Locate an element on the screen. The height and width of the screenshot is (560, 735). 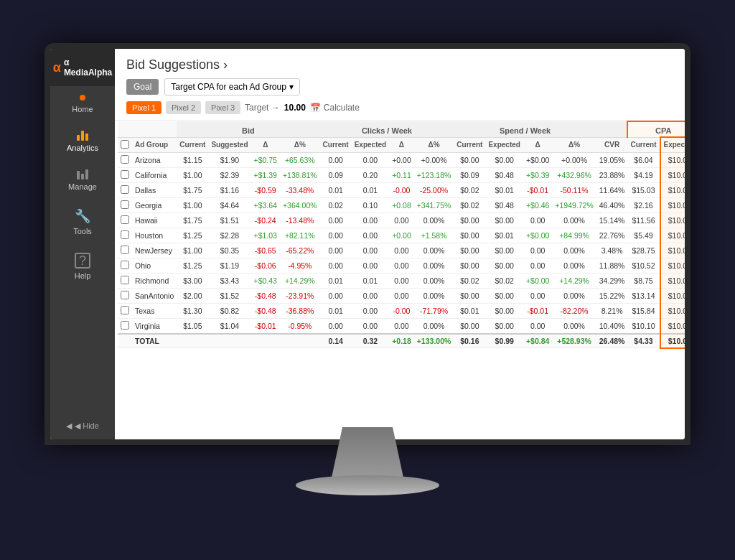
row-adgroup: Texas is located at coordinates (154, 310).